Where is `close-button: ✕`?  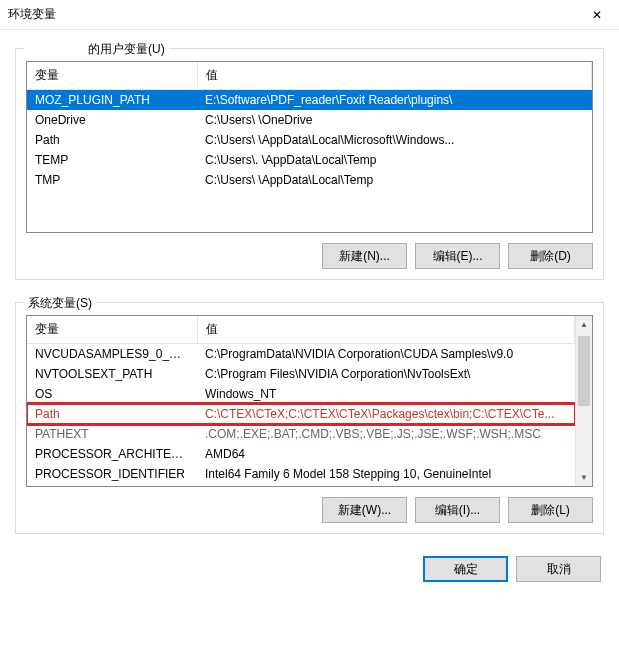
close-button: ✕ is located at coordinates (596, 15).